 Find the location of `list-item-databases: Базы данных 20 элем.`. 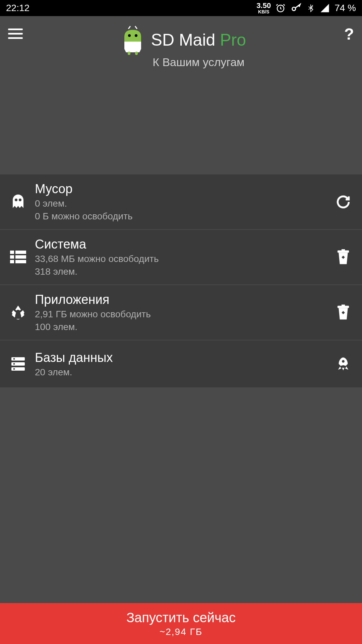

list-item-databases: Базы данных 20 элем. is located at coordinates (181, 364).